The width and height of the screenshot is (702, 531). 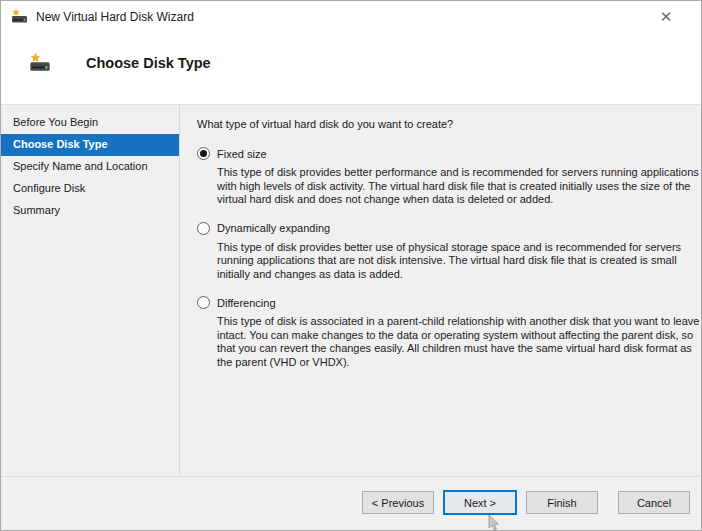 I want to click on option-description: This type of disk is associated in a par…, so click(x=460, y=342).